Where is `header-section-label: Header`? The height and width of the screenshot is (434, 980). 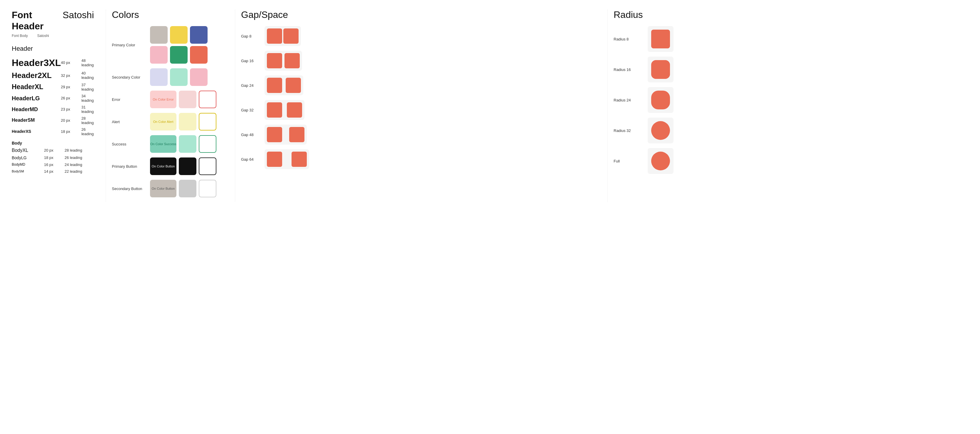
header-section-label: Header is located at coordinates (53, 49).